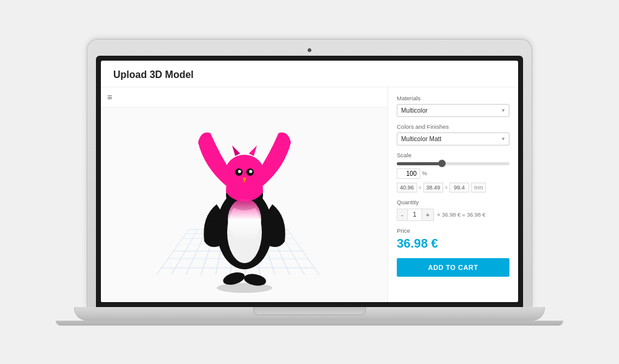 This screenshot has width=619, height=364. Describe the element at coordinates (453, 210) in the screenshot. I see `quantity-section: Quantity - 1 + × 36.98 € = 36.98 €` at that location.